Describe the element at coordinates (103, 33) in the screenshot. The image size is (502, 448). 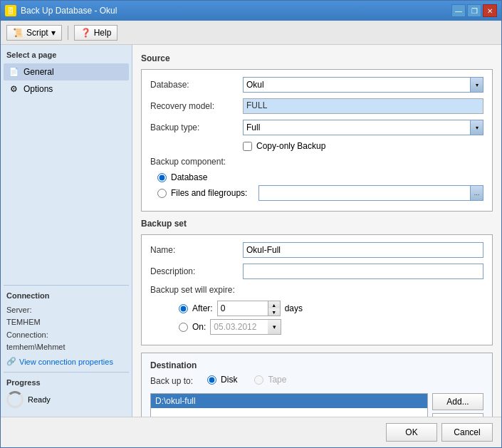
I see `help-label: Help` at that location.